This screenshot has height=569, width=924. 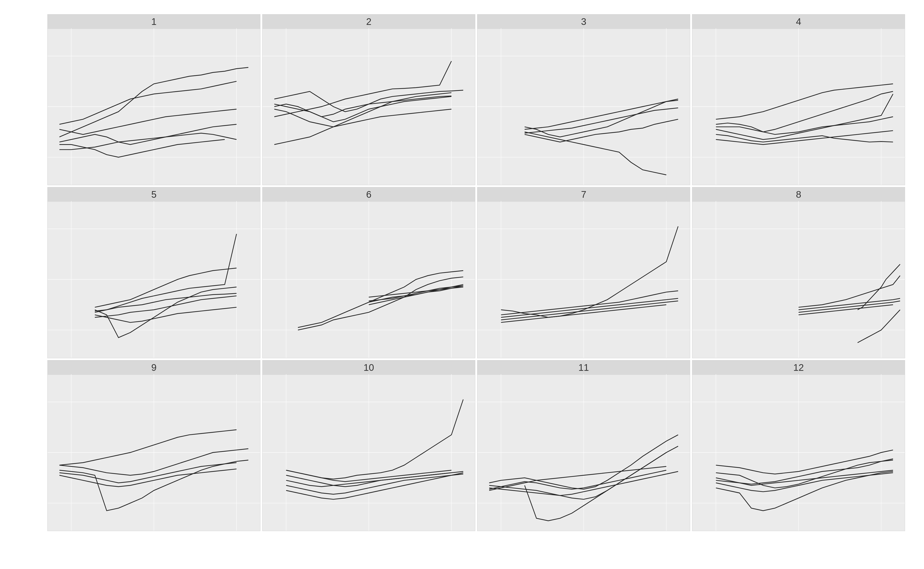 What do you see at coordinates (369, 446) in the screenshot?
I see `panel-10: 10` at bounding box center [369, 446].